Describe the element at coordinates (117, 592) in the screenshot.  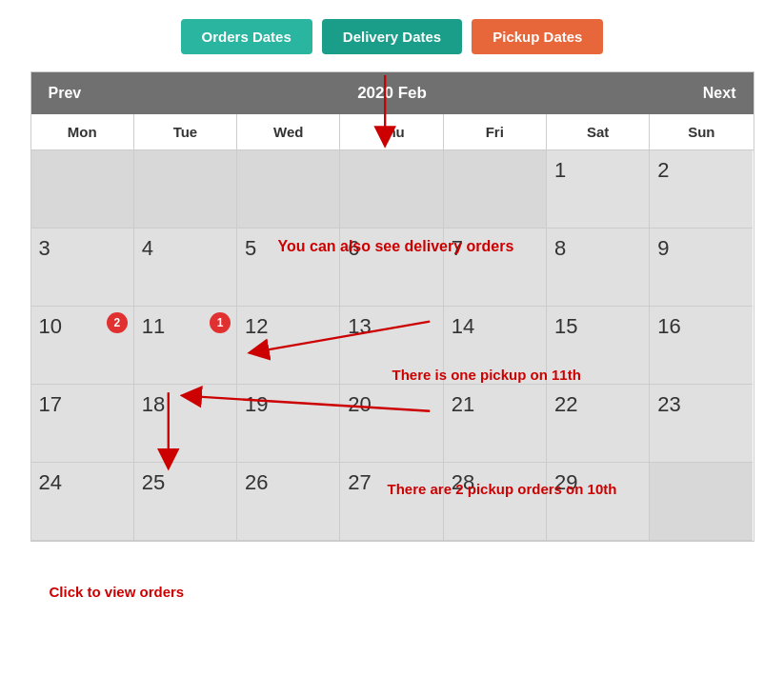
I see `click-note: Click to view orders` at that location.